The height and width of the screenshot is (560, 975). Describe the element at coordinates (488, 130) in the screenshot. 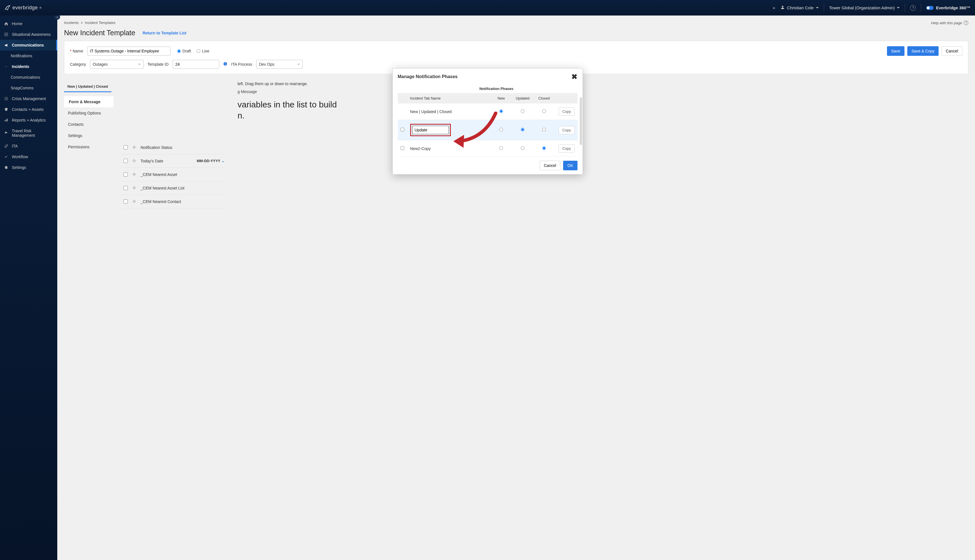

I see `phase-row: Copy` at that location.